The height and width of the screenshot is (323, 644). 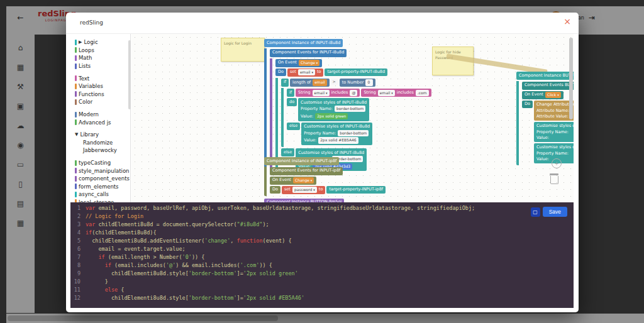 What do you see at coordinates (103, 94) in the screenshot?
I see `toolbox-item-functions: Functions` at bounding box center [103, 94].